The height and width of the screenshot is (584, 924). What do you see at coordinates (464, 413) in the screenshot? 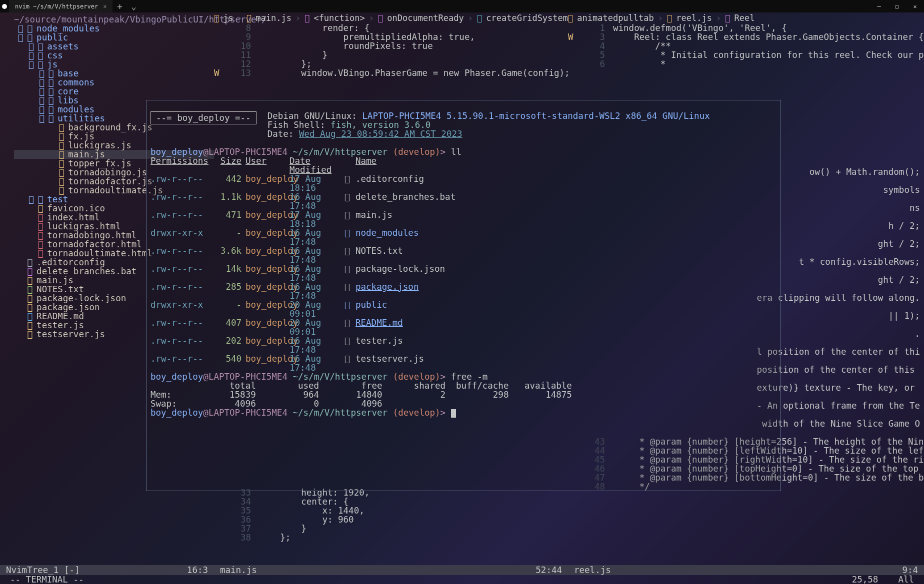
I see `terminal-prompt-3: boy_deploy@LAPTOP-PHCI5ME4 ~/s/m/V/https…` at bounding box center [464, 413].